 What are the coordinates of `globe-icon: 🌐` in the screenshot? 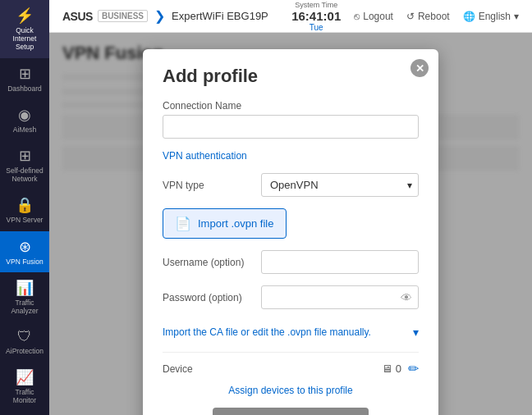 It's located at (470, 16).